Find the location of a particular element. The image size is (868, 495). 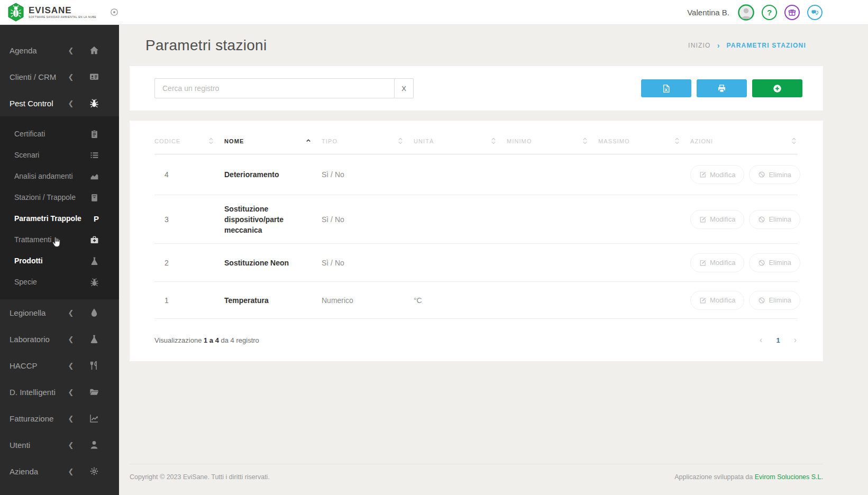

table-header-row: CODICE NOME TIPO UNITÀ MINIMO MASSIMO is located at coordinates (476, 141).